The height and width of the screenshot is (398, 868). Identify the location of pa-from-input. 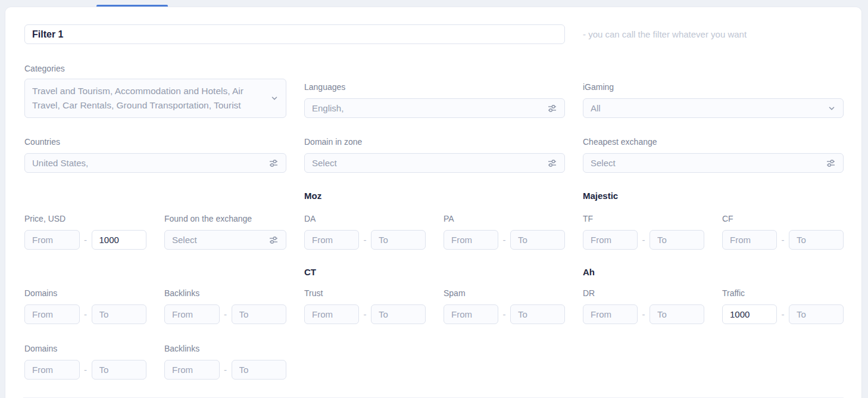
(471, 240).